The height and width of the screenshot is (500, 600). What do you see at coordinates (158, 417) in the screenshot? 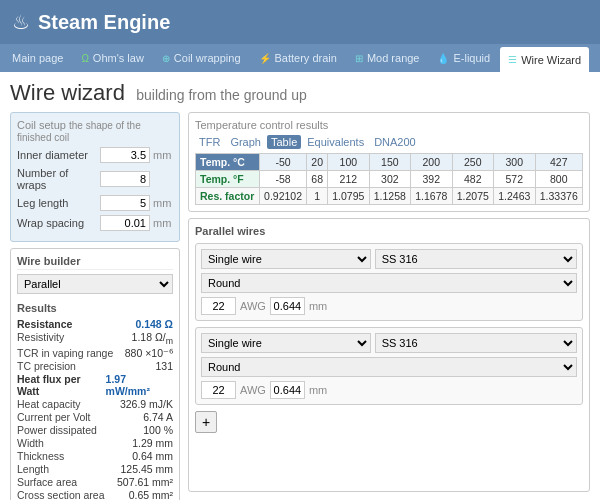
I see `current-value: 6.74 A` at bounding box center [158, 417].